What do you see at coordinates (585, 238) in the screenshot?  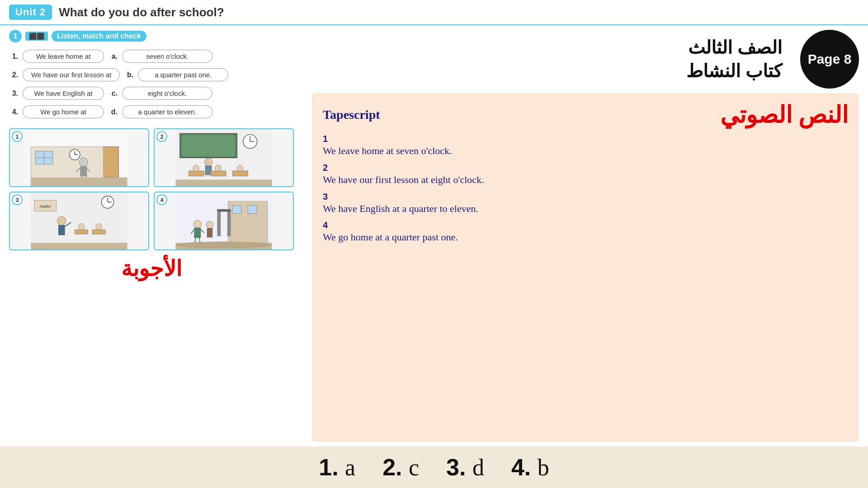 I see `tapescript-text-4: We go home at a quarter past one.` at bounding box center [585, 238].